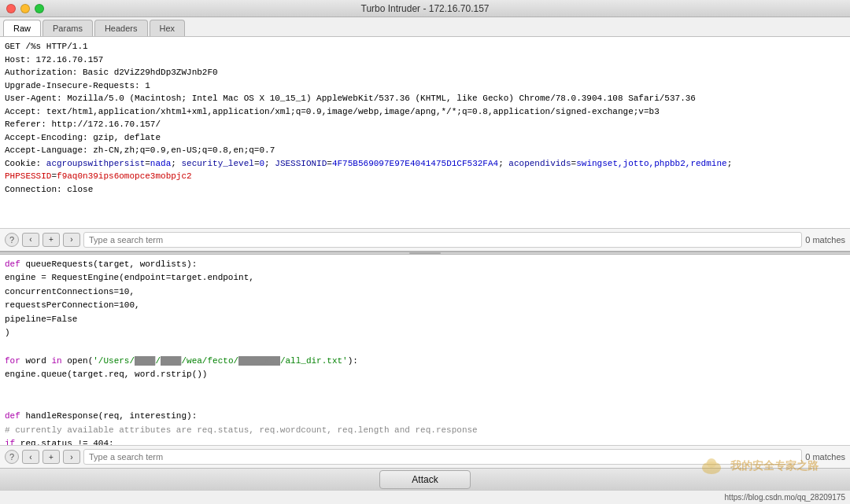 Image resolution: width=850 pixels, height=504 pixels. Describe the element at coordinates (425, 151) in the screenshot. I see `header-language: Accept-Language: zh-CN,zh;q=0.9,en-US;q=…` at that location.